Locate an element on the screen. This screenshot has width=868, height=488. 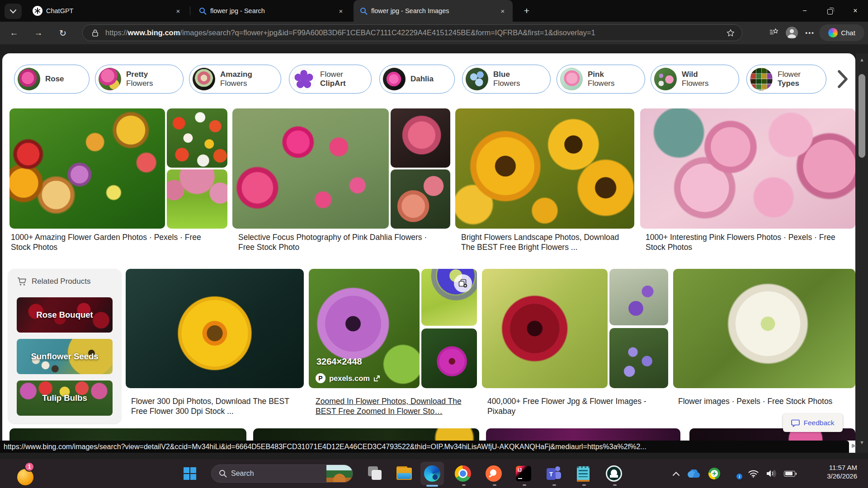
related-products-title: Related Products is located at coordinates (61, 282).